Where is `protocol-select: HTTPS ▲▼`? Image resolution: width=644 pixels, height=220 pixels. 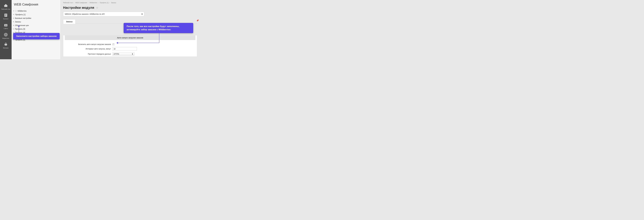 protocol-select: HTTPS ▲▼ is located at coordinates (124, 54).